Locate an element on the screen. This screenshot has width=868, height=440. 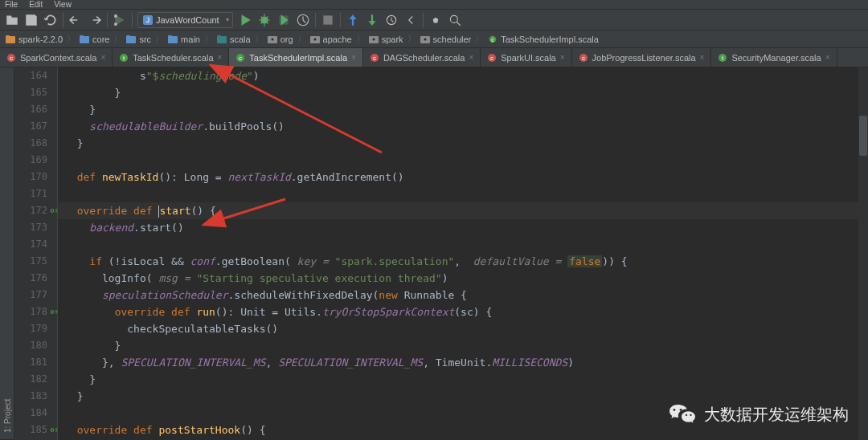
gutter: 164 165 166 167 168 169 170 171 172 173 … is located at coordinates (36, 254).